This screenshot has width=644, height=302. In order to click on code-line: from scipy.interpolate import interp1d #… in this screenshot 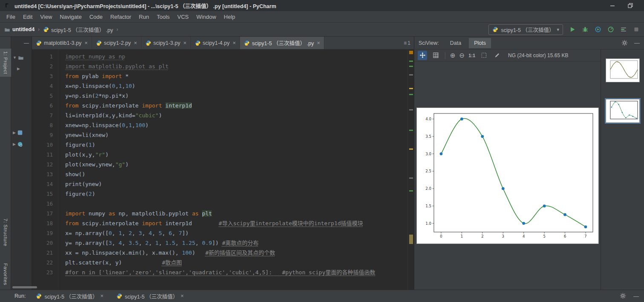, I will do `click(236, 224)`.